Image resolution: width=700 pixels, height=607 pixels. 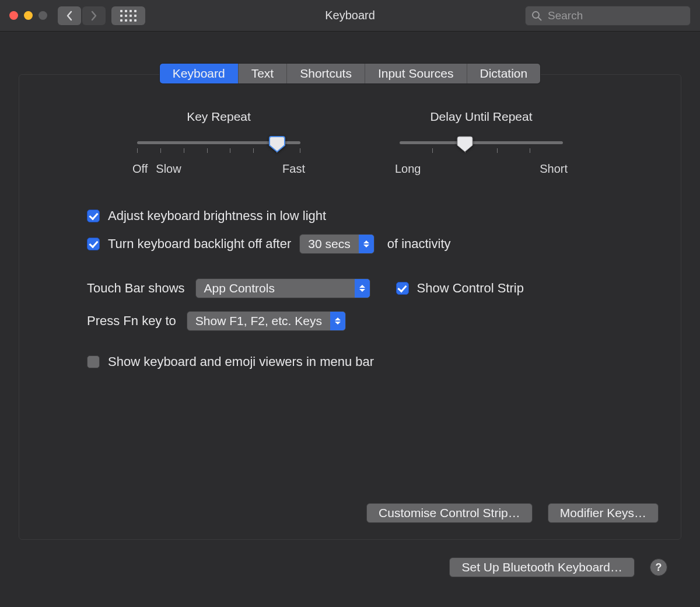 I want to click on delay-title: Delay Until Repeat, so click(x=481, y=117).